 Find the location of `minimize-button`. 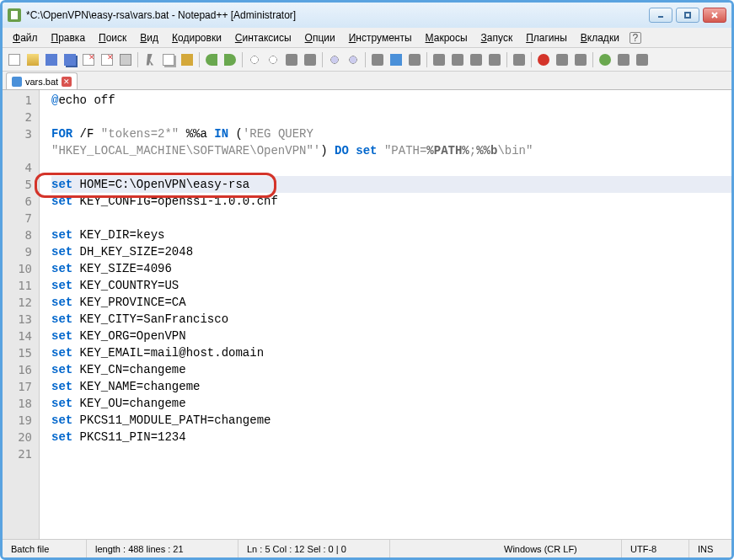

minimize-button is located at coordinates (661, 15).